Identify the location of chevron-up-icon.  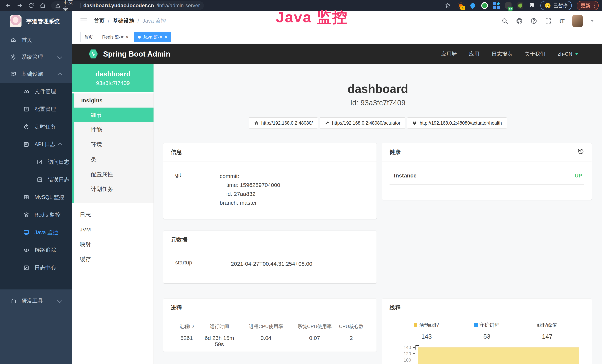
(60, 145).